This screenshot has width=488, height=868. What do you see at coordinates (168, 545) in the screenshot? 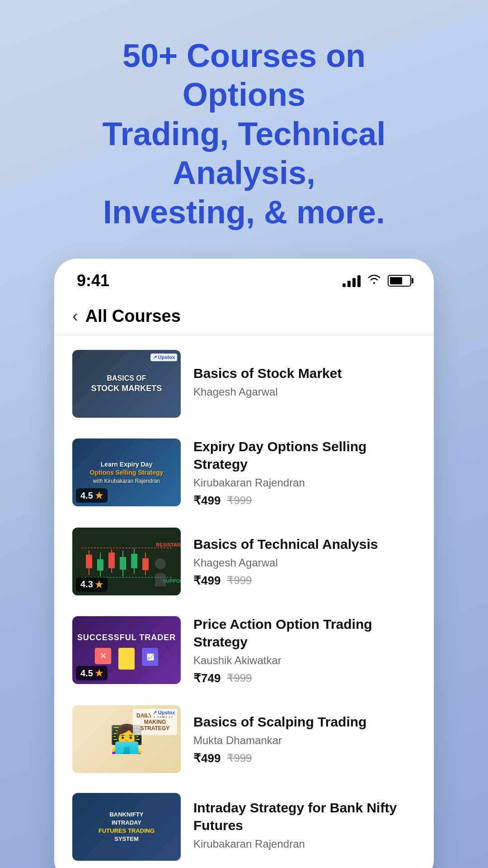
I see `svg-text: RESISTANCE` at bounding box center [168, 545].